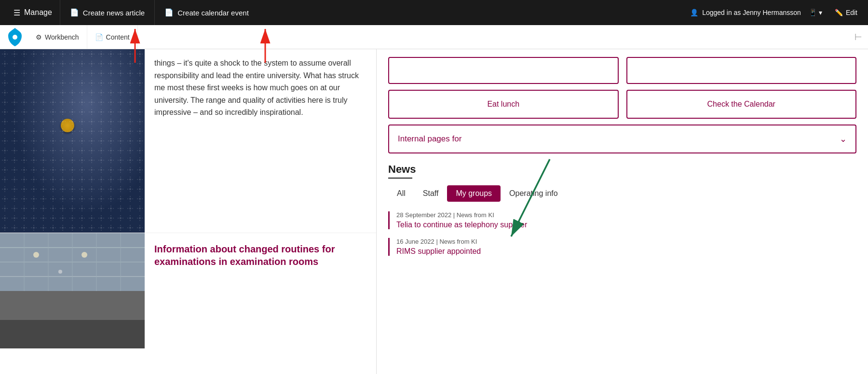 The width and height of the screenshot is (868, 374). What do you see at coordinates (858, 37) in the screenshot?
I see `sidebar-toggle-icon: ⊢` at bounding box center [858, 37].